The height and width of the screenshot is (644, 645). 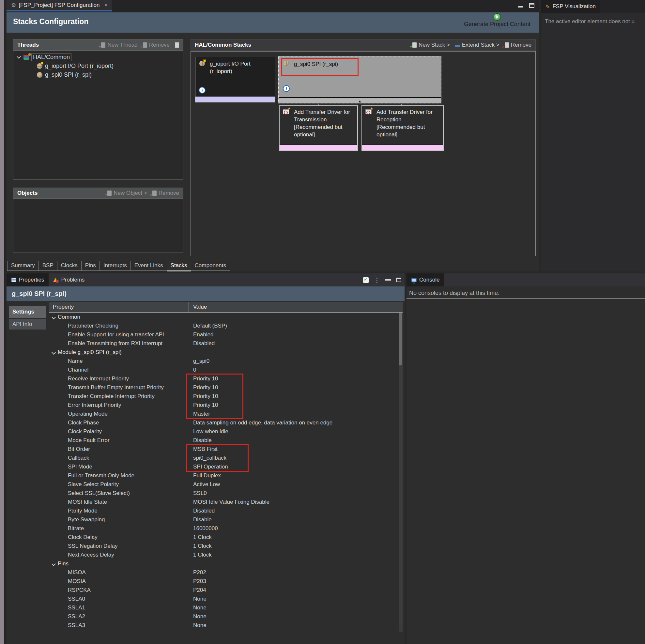 I want to click on property-label: SSLA3, so click(x=67, y=625).